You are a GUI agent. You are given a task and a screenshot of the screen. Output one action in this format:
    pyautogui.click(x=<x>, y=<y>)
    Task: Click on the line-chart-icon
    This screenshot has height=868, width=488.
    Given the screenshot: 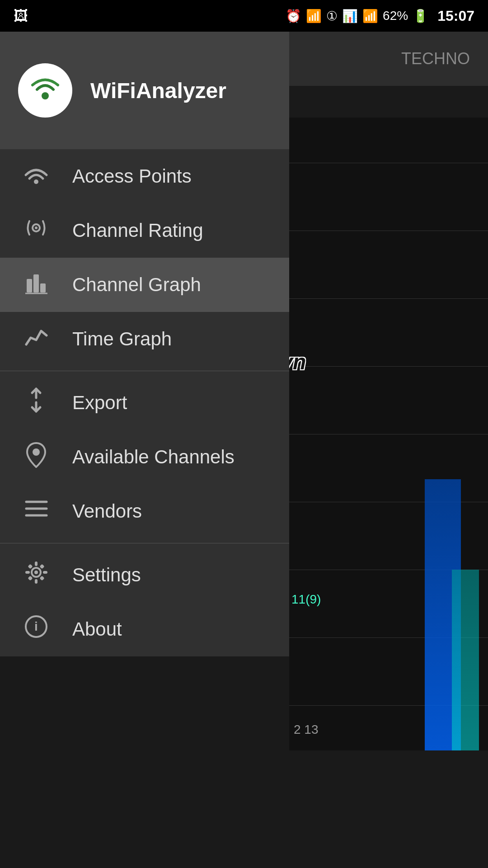 What is the action you would take?
    pyautogui.click(x=36, y=339)
    